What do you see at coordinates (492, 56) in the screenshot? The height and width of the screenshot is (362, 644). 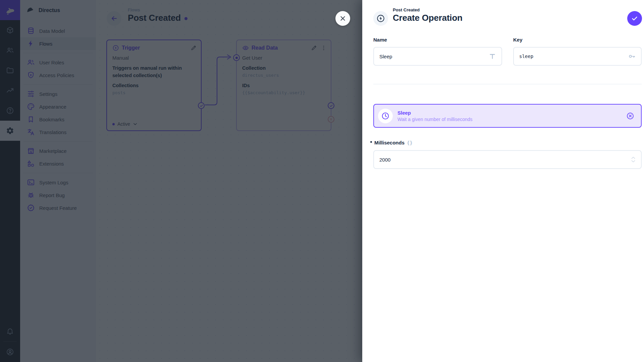 I see `title-icon` at bounding box center [492, 56].